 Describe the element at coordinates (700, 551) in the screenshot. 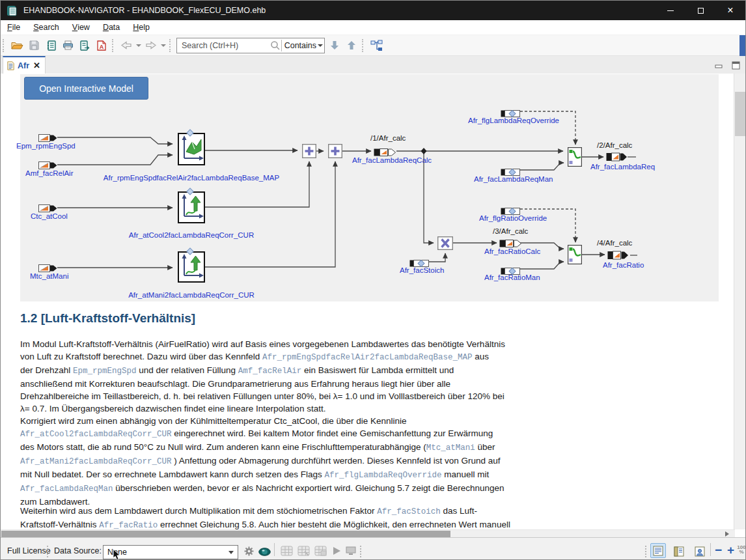

I see `view-mode-presenter-button` at that location.